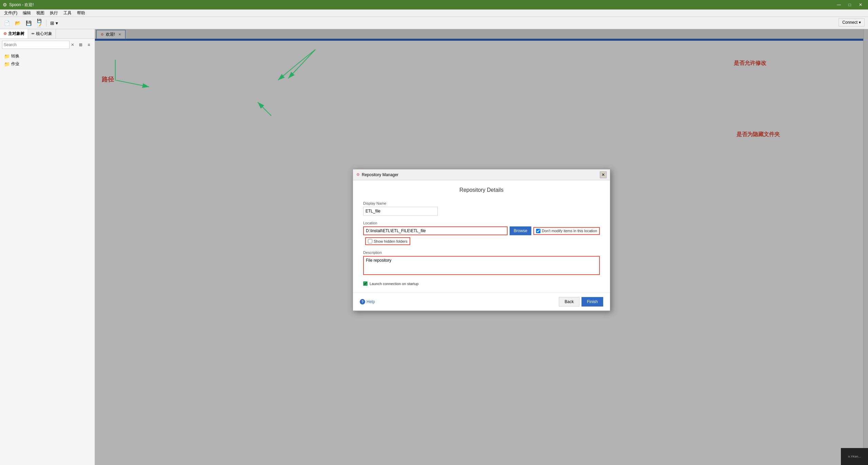  I want to click on show-hidden-label: Show hidden folders, so click(391, 241).